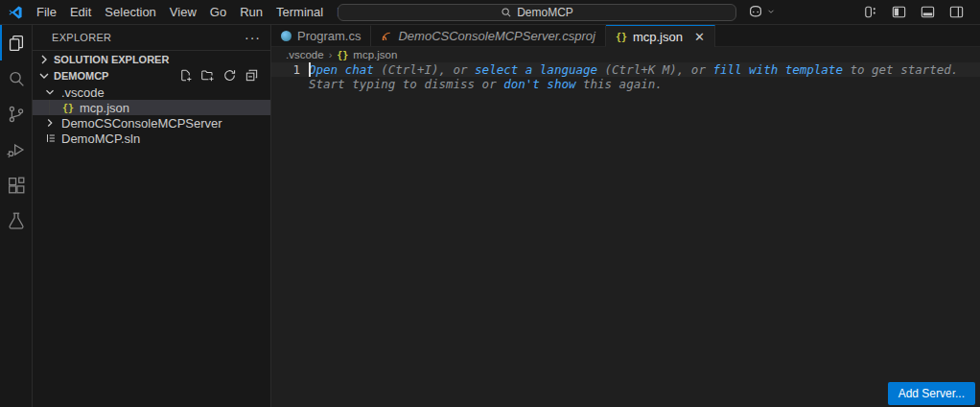 Image resolution: width=980 pixels, height=407 pixels. Describe the element at coordinates (537, 12) in the screenshot. I see `command-center-search: DemoMCP` at that location.